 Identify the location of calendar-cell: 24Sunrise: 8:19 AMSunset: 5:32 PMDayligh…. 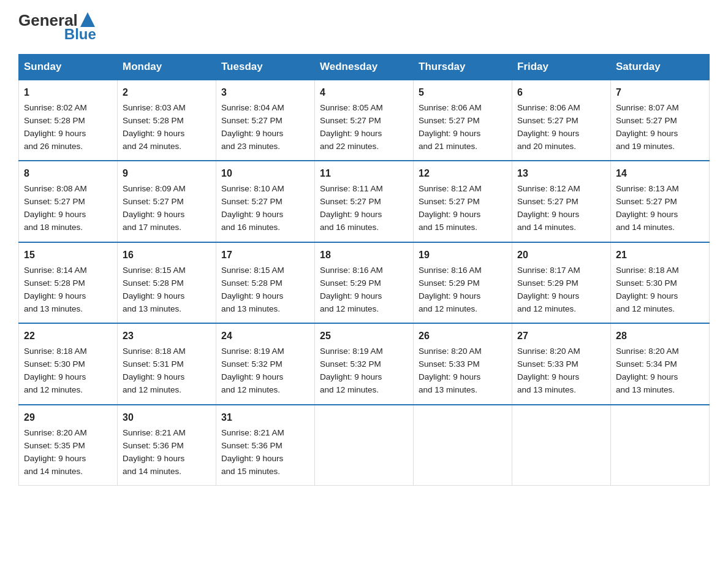
(266, 364).